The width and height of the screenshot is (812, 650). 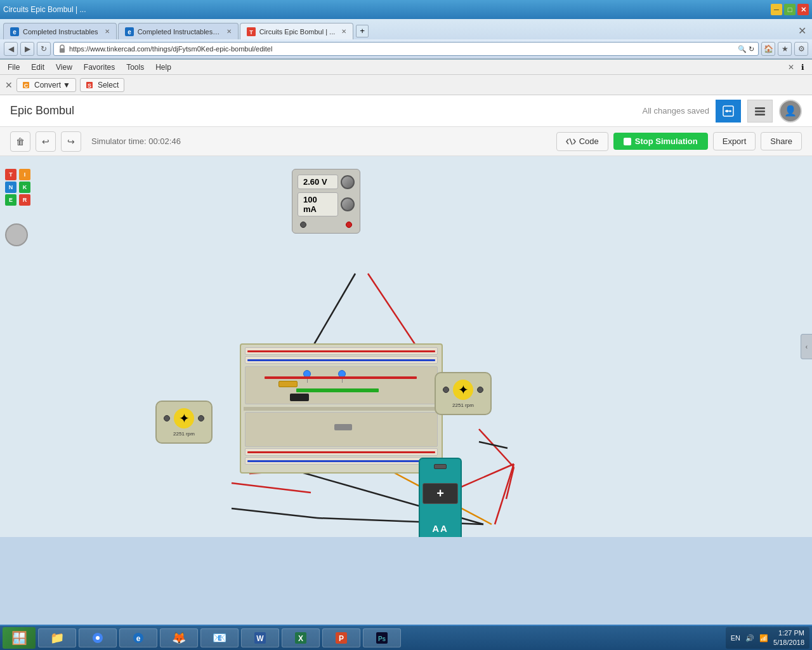 What do you see at coordinates (184, 434) in the screenshot?
I see `motor-left-label: 2251 rpm` at bounding box center [184, 434].